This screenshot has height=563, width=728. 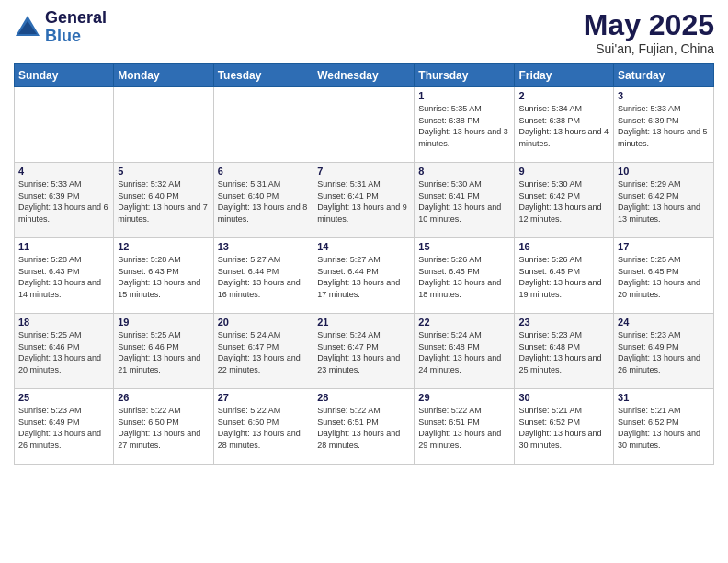 I want to click on table-row: 2Sunrise: 5:34 AM Sunset: 6:38 PM Daylig…, so click(x=564, y=125).